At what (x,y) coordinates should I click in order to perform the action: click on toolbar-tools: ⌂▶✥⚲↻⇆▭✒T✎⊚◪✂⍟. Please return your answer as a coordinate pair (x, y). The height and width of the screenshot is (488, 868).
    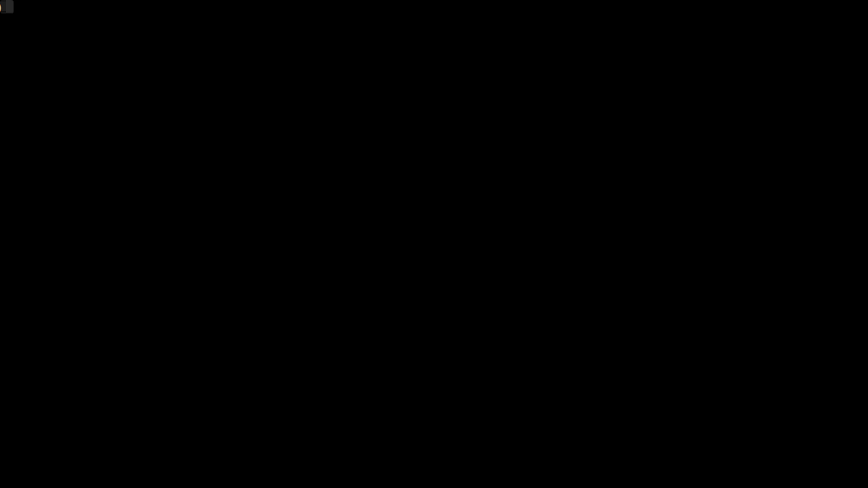
    Looking at the image, I should click on (12, 7).